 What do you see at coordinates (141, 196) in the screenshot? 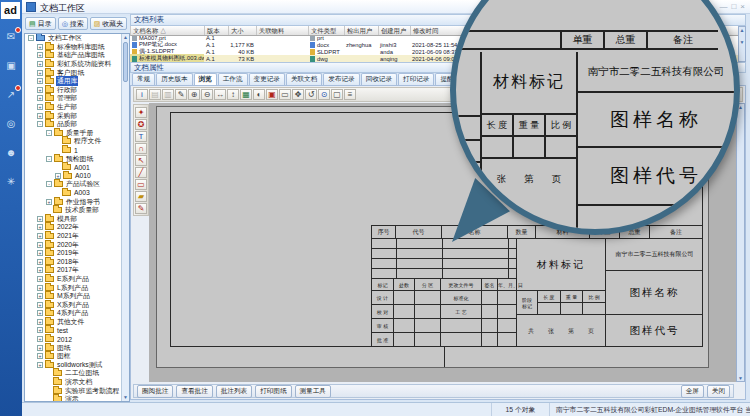
I see `annotation-tool-button: ▰` at bounding box center [141, 196].